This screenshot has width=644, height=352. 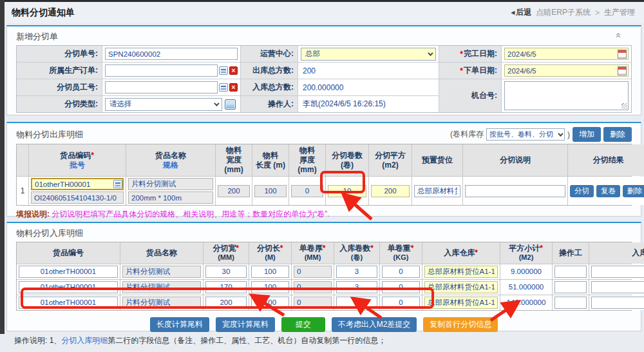 I want to click on preset-location-input, so click(x=437, y=191).